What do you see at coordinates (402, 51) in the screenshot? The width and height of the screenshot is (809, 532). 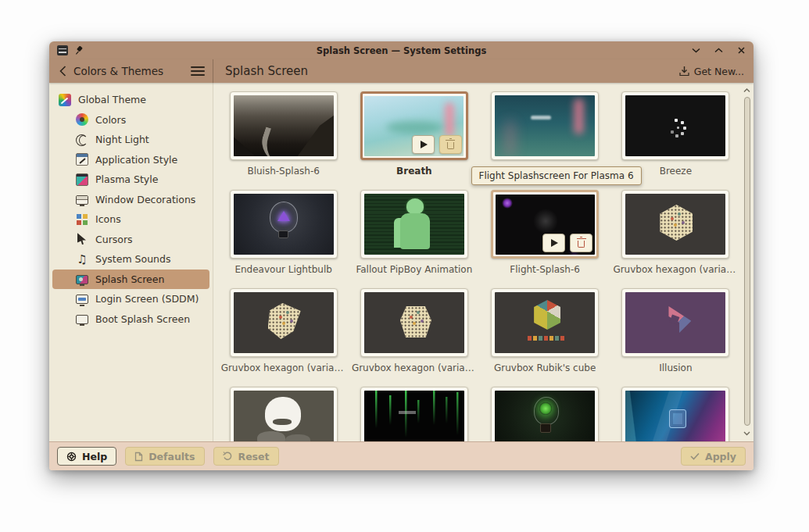 I see `window-title: Splash Screen — System Settings` at bounding box center [402, 51].